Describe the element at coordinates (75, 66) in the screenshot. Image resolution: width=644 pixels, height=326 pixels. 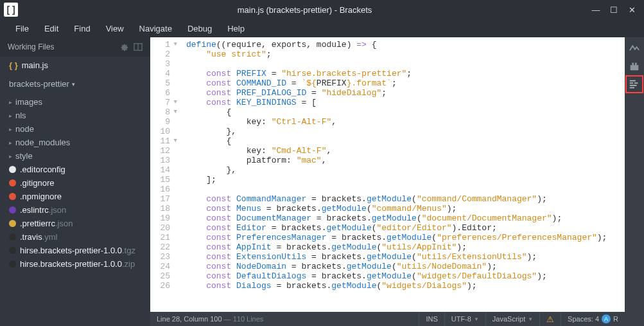
I see `working-files-list: { }main.js` at that location.